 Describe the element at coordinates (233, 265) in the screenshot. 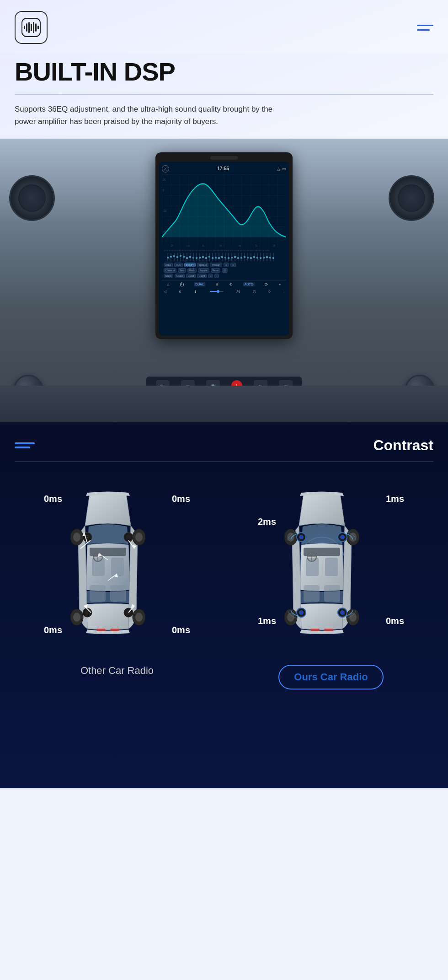

I see `preset-speaker: ⊙` at that location.